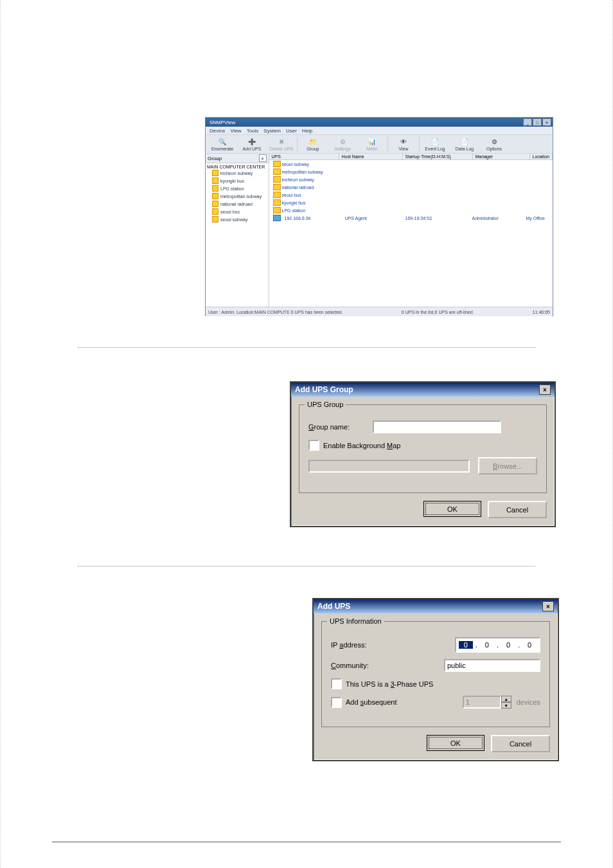 The width and height of the screenshot is (613, 868). Describe the element at coordinates (404, 144) in the screenshot. I see `tb-view: 👁View` at that location.